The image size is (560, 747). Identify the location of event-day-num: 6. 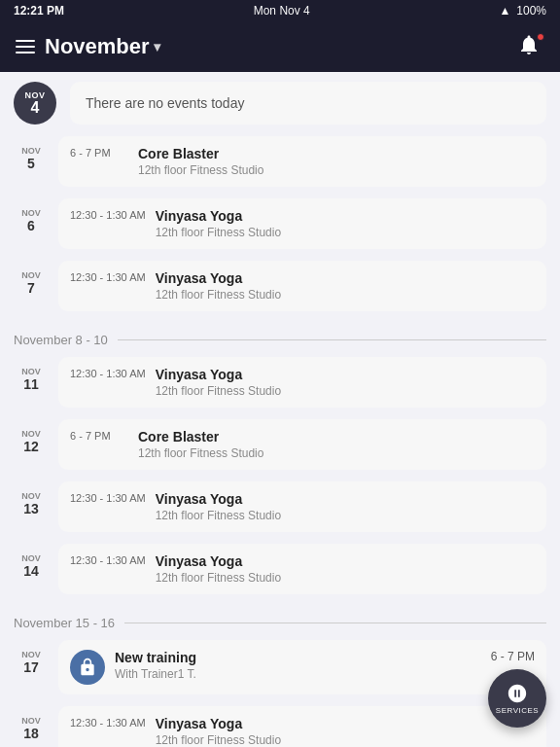
(31, 226).